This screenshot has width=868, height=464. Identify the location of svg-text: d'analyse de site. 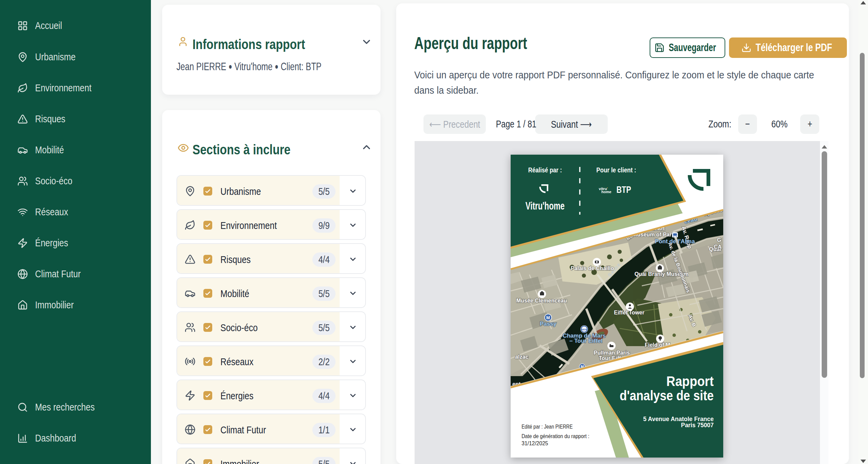
(667, 396).